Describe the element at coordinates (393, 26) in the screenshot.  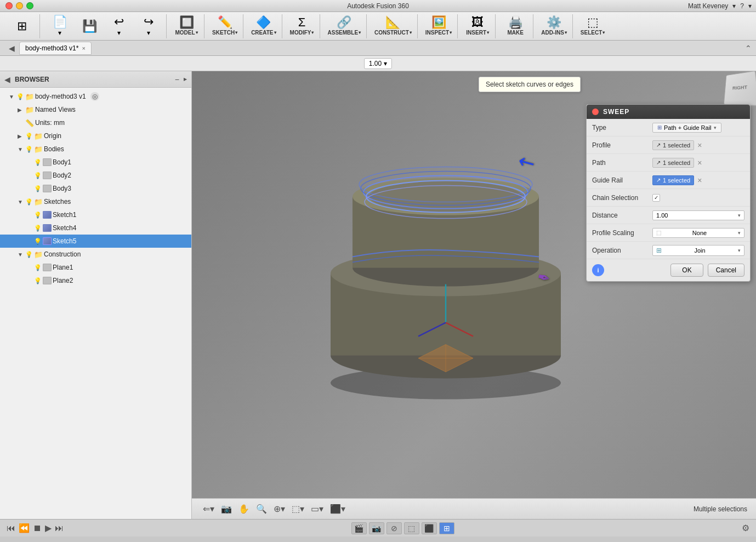
I see `construct-button: 📐 CONSTRUCT ▾` at that location.